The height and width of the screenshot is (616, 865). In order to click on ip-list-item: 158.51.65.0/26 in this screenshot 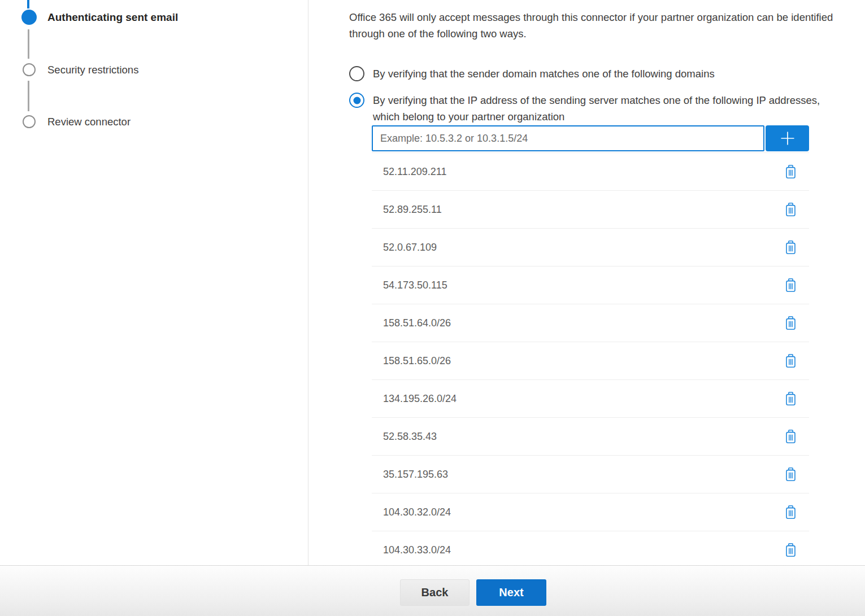, I will do `click(590, 361)`.